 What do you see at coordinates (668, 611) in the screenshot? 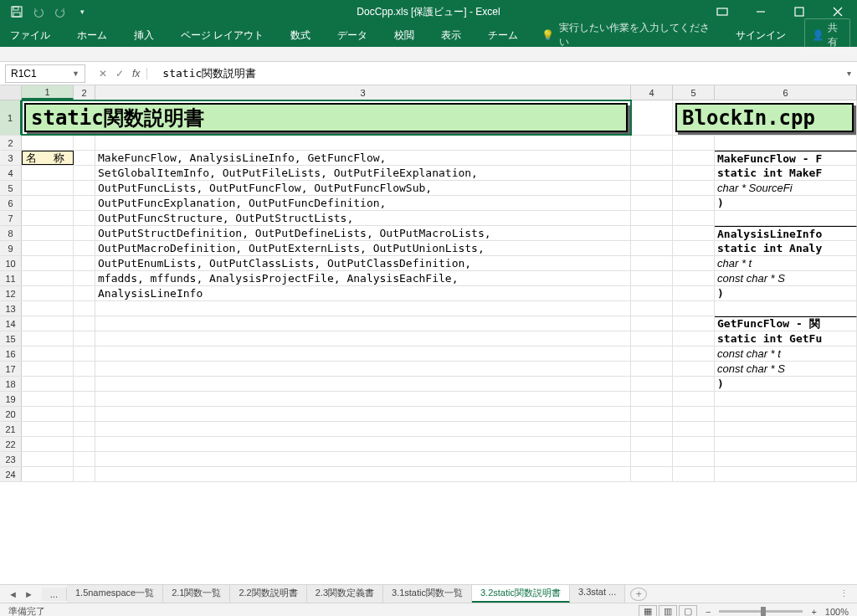
I see `view-pagelayout-icon: ▥` at bounding box center [668, 611].